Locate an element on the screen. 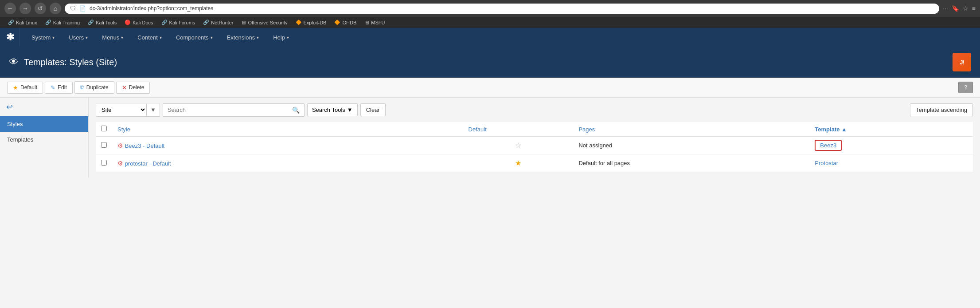  sidebar-back-button: ↩ is located at coordinates (44, 107).